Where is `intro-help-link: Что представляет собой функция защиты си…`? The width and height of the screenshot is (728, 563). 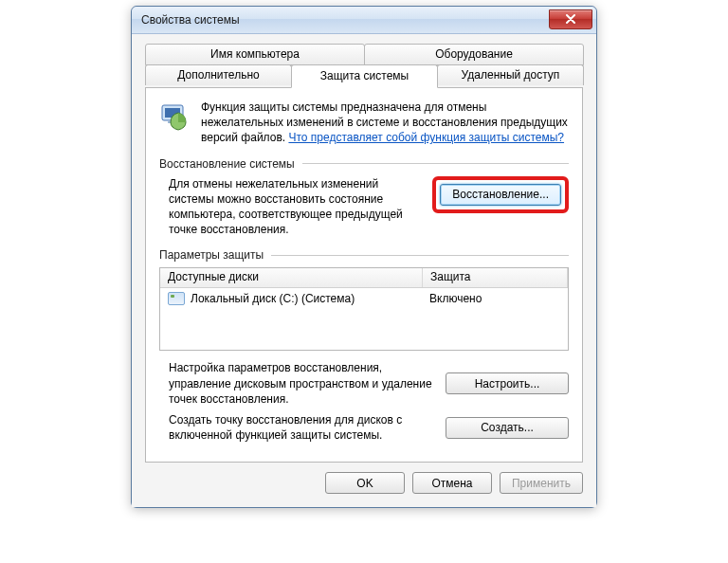 intro-help-link: Что представляет собой функция защиты си… is located at coordinates (427, 137).